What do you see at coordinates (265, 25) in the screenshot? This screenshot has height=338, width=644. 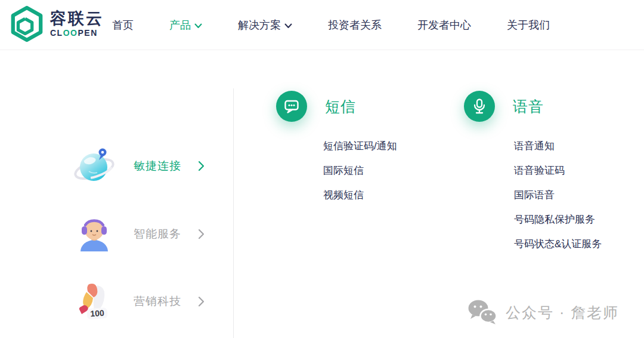 I see `nav-item-solutions: 解决方案` at bounding box center [265, 25].